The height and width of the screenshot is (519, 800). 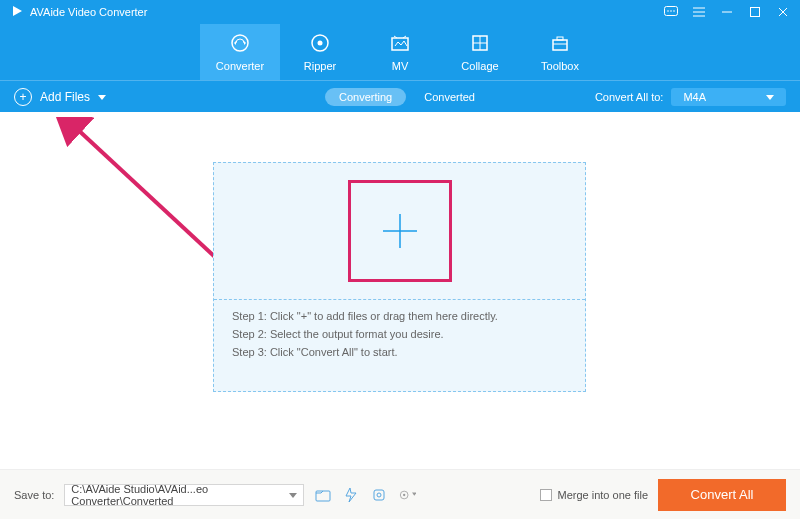 I want to click on convert-all-button: Convert All, so click(x=722, y=495).